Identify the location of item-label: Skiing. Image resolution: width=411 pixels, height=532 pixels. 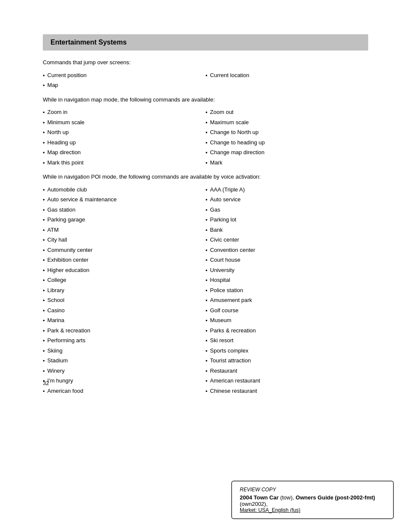
(55, 351).